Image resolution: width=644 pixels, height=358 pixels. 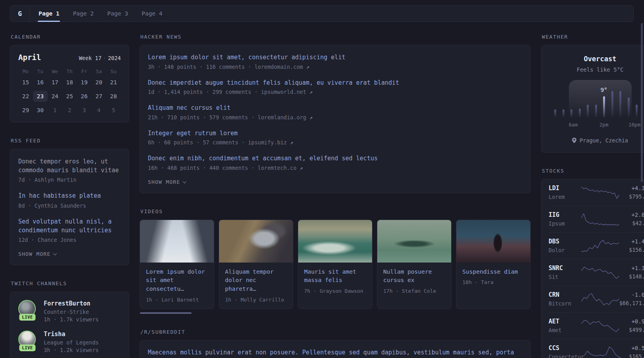 What do you see at coordinates (70, 166) in the screenshot?
I see `rss-item-title: Donec tempor eros leo, ut commodo mauris…` at bounding box center [70, 166].